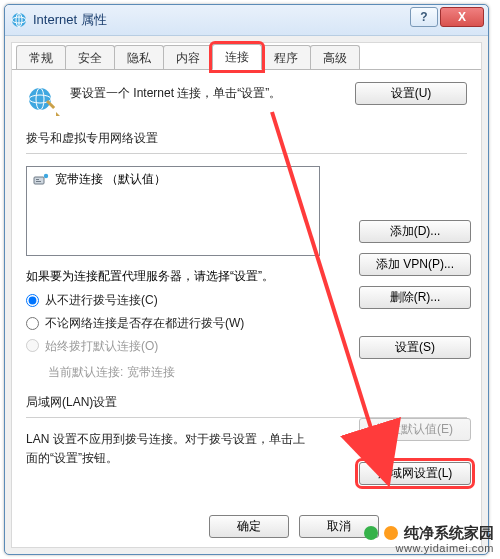  I want to click on radio-never-input, so click(32, 300).